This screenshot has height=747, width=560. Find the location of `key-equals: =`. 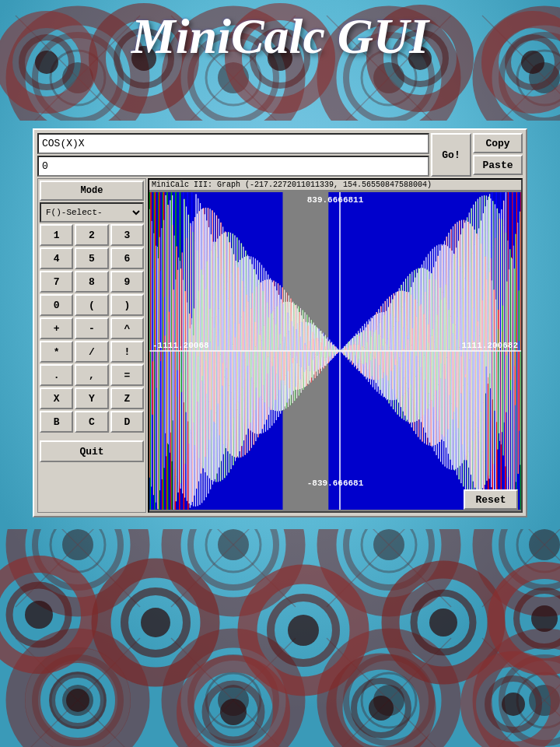

key-equals: = is located at coordinates (128, 375).